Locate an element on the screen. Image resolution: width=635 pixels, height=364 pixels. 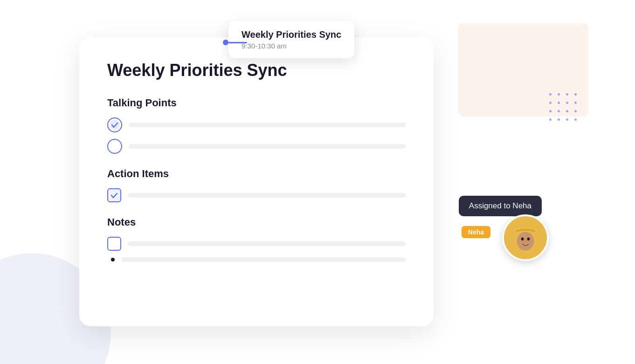
unchecked-circle-icon is located at coordinates (115, 146).